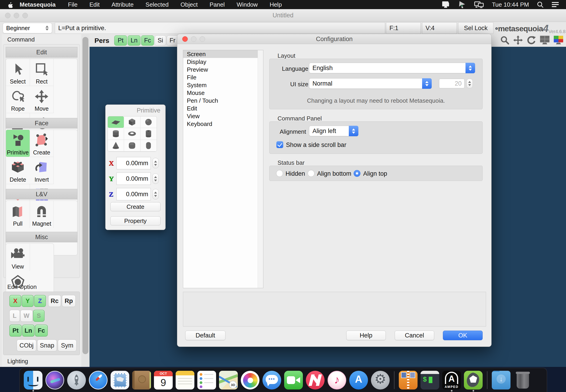  Describe the element at coordinates (223, 62) in the screenshot. I see `list-item-display: Display` at that location.